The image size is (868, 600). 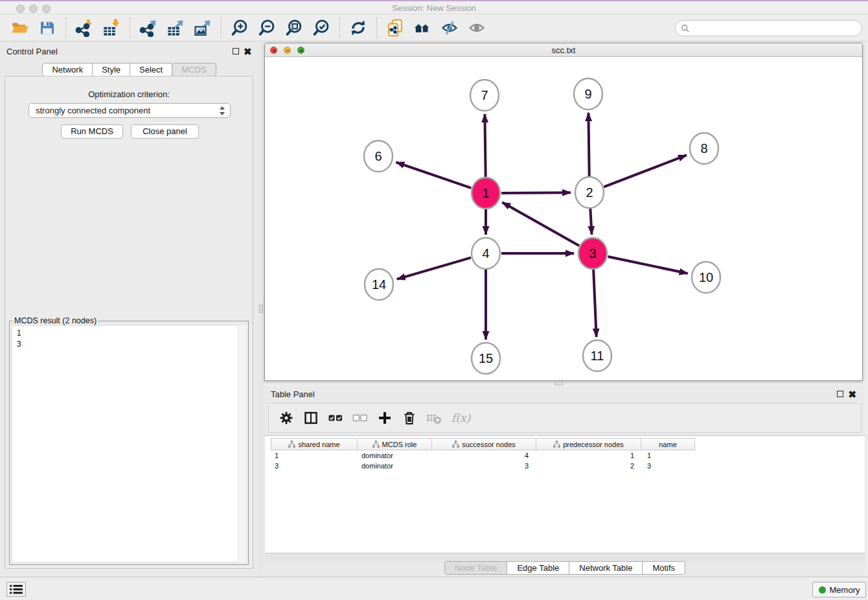 What do you see at coordinates (776, 29) in the screenshot?
I see `search-input` at bounding box center [776, 29].